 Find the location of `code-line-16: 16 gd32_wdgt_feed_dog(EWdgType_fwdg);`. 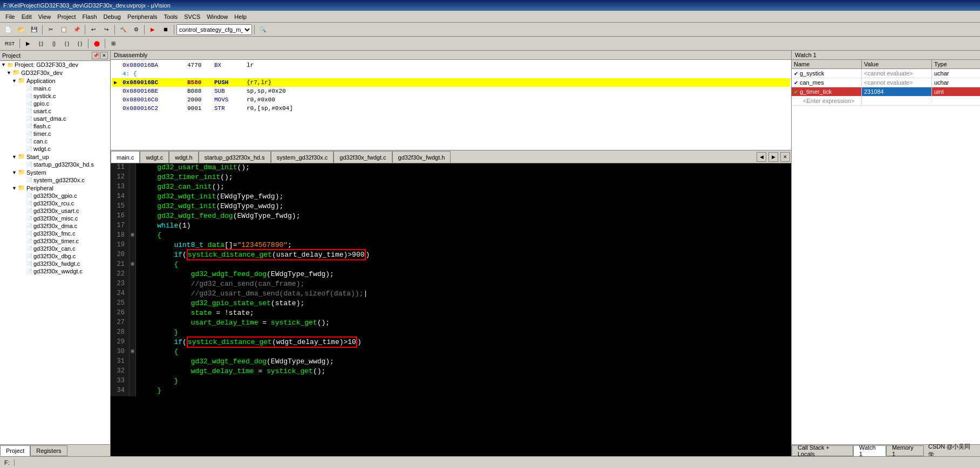

code-line-16: 16 gd32_wdgt_feed_dog(EWdgType_fwdg); is located at coordinates (451, 217).